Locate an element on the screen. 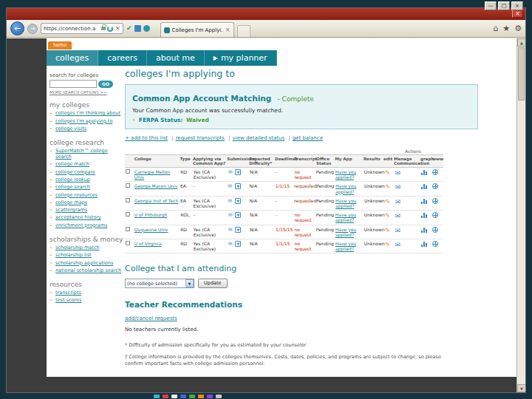 Image resolution: width=532 pixels, height=399 pixels. sidebar-link: college visits is located at coordinates (86, 129).